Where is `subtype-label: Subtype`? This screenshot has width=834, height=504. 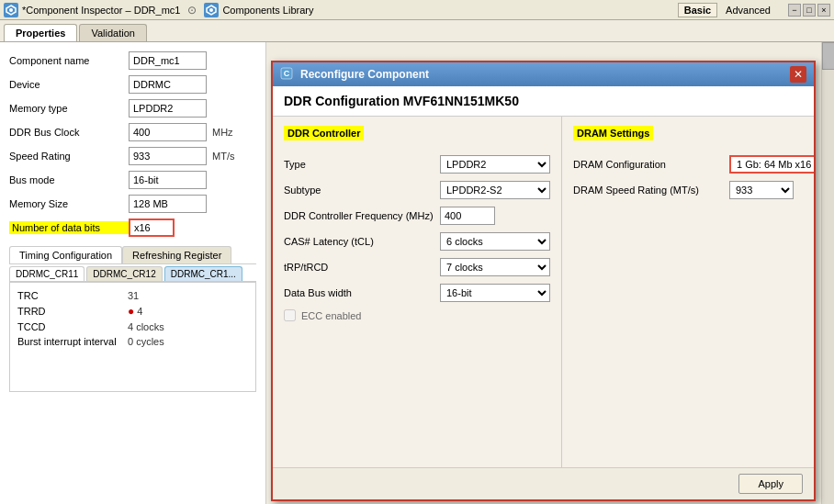
subtype-label: Subtype is located at coordinates (362, 190).